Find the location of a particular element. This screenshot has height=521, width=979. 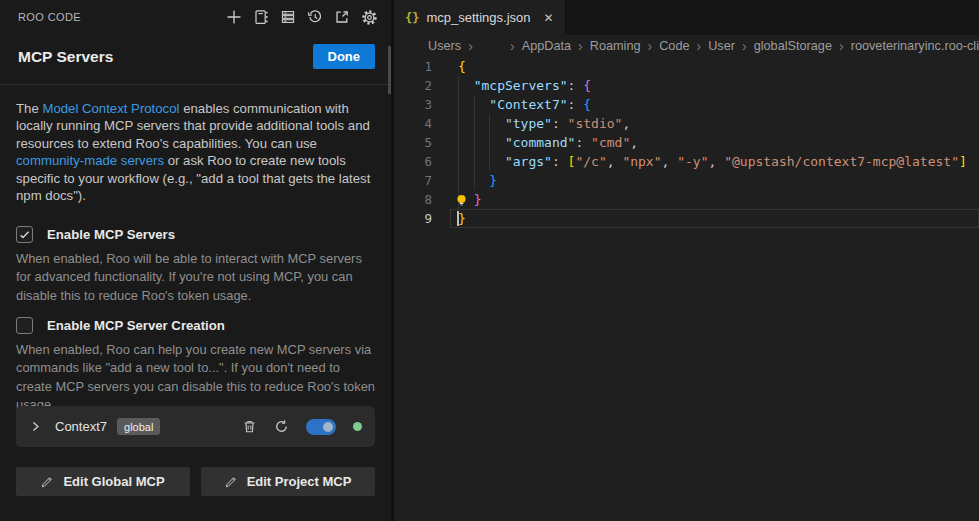

line-number: 7 is located at coordinates (413, 180).